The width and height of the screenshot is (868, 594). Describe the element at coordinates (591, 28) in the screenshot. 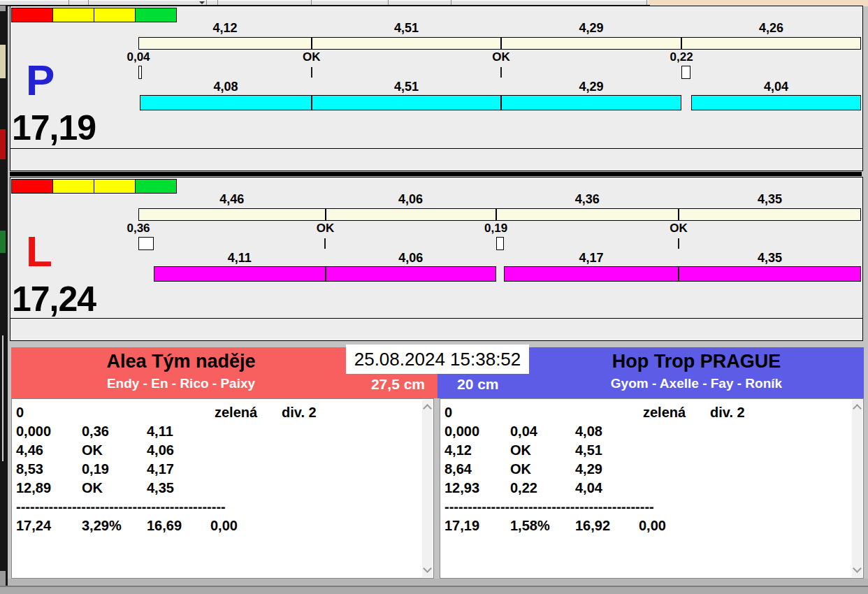

I see `crossing-split-label: 4,29` at that location.